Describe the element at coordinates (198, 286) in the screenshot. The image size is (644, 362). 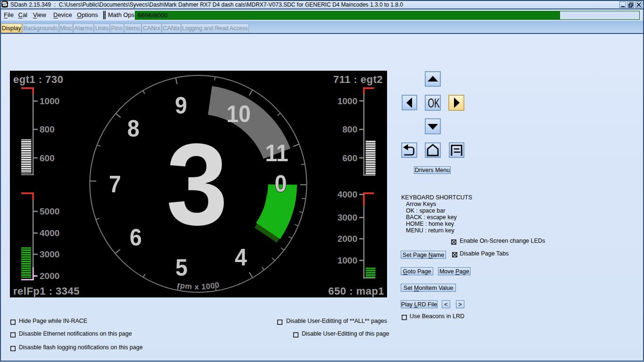
I see `svg-text: rpm x 1000` at that location.